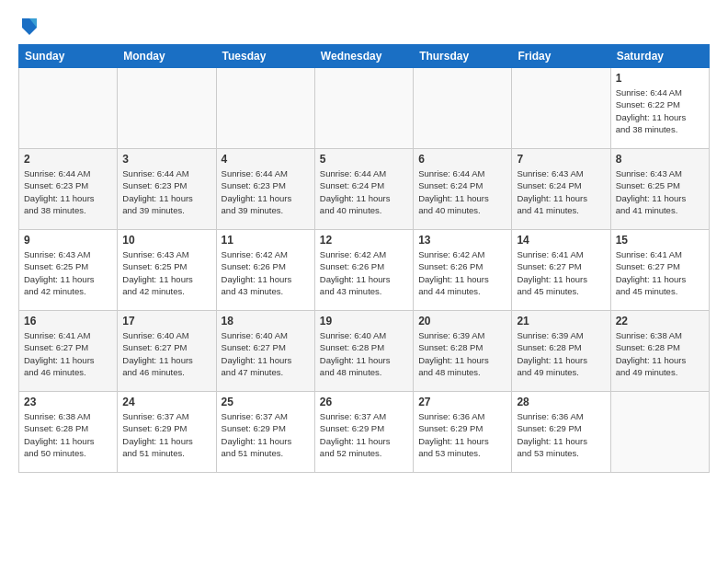 The height and width of the screenshot is (563, 728). What do you see at coordinates (463, 270) in the screenshot?
I see `calendar-cell: 13Sunrise: 6:42 AM Sunset: 6:26 PM Dayli…` at bounding box center [463, 270].